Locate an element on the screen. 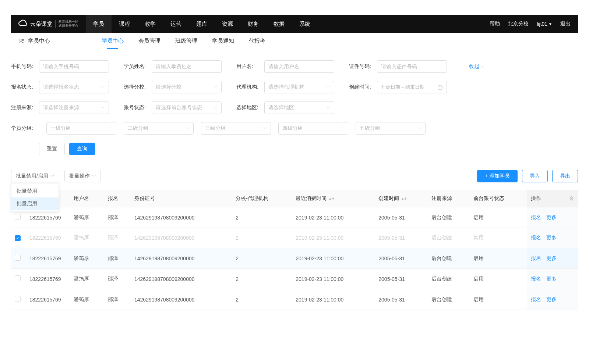 Image resolution: width=589 pixels, height=364 pixels. gear-icon: ⚙ is located at coordinates (571, 199).